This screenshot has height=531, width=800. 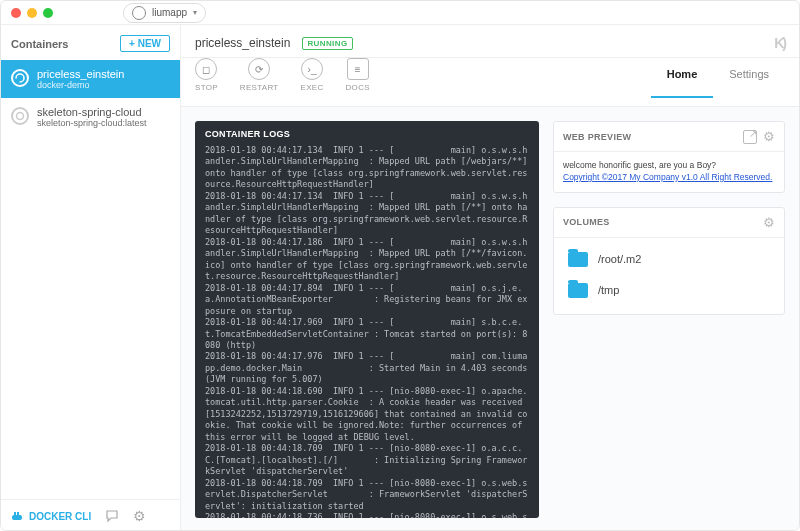 I want to click on logs-title: CONTAINER LOGS, so click(x=367, y=133).